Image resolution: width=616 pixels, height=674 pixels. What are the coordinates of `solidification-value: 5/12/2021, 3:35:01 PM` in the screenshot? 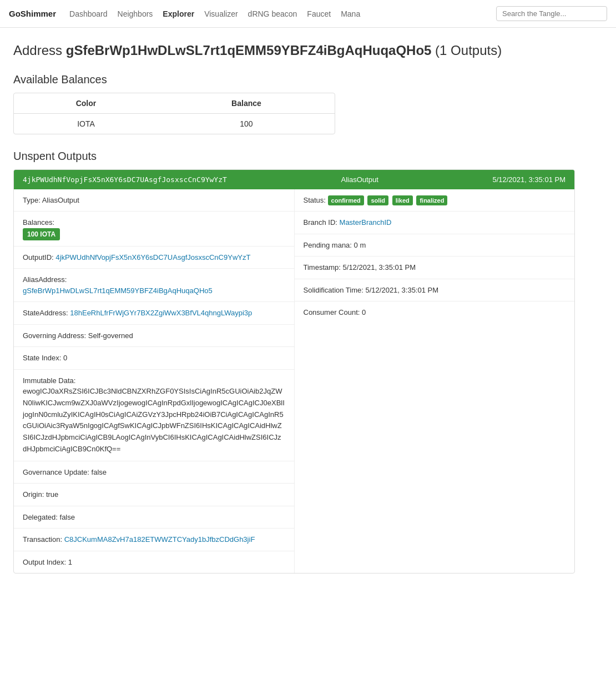 It's located at (402, 290).